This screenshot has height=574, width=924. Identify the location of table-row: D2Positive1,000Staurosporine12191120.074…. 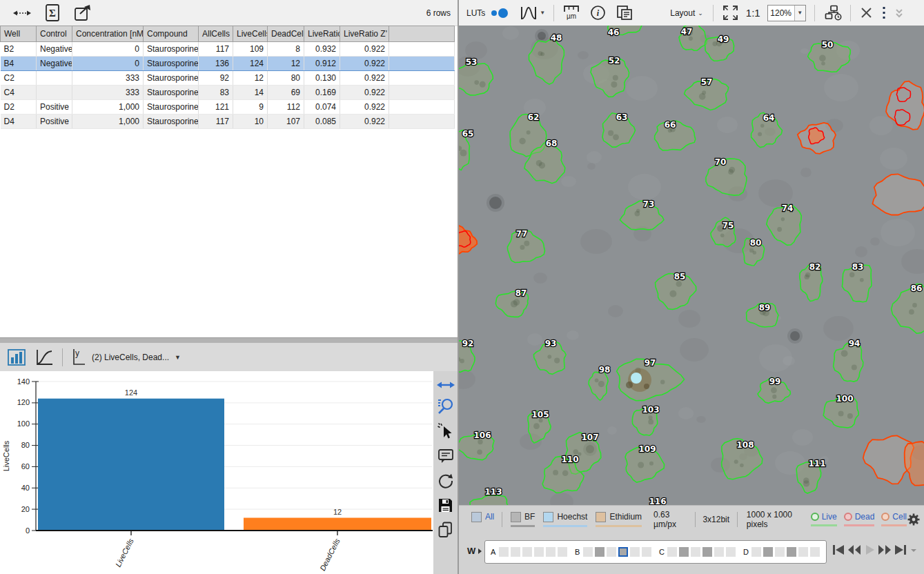
(228, 108).